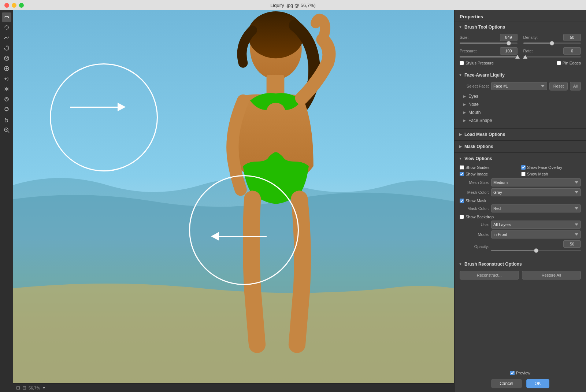  I want to click on stylus-pressure-checkbox-label: Stylus Pressure, so click(477, 63).